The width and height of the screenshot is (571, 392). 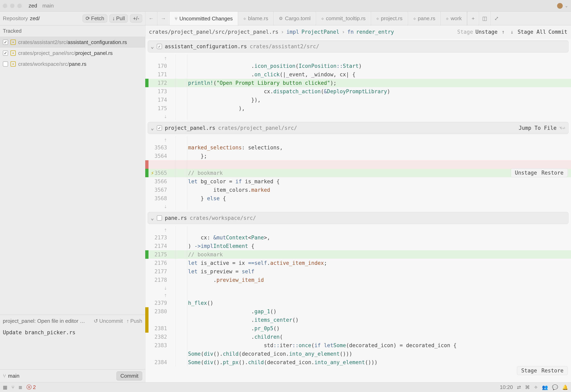 I want to click on file-header: ⌄ assistant_configuration.rs crates/assi…, so click(x=358, y=46).